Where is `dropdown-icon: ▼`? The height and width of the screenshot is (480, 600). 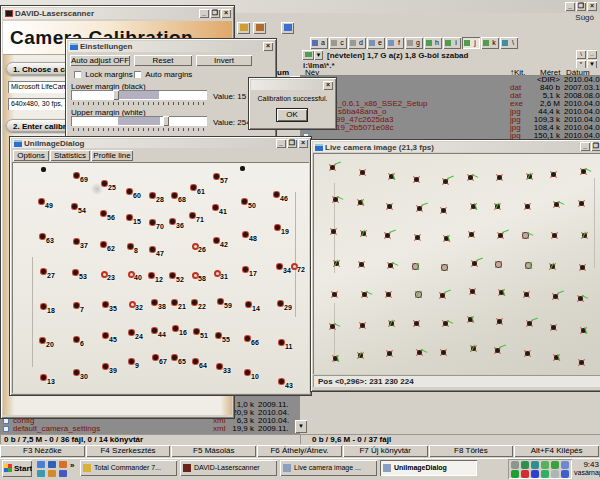 dropdown-icon: ▼ is located at coordinates (318, 55).